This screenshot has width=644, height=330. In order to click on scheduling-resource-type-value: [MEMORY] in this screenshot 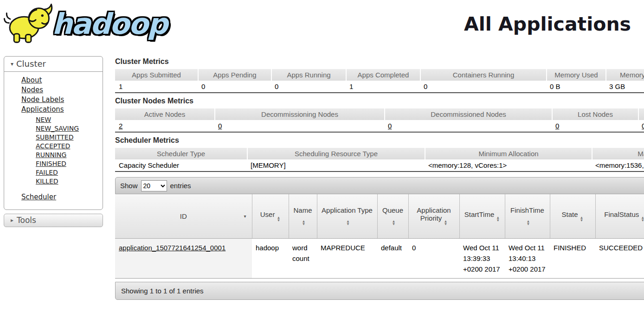, I will do `click(336, 166)`.